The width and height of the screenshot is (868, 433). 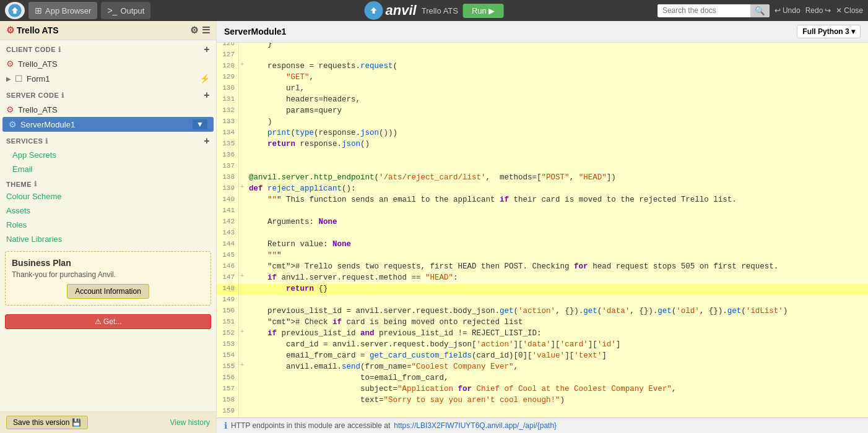 I want to click on line-number: 150, so click(x=228, y=312).